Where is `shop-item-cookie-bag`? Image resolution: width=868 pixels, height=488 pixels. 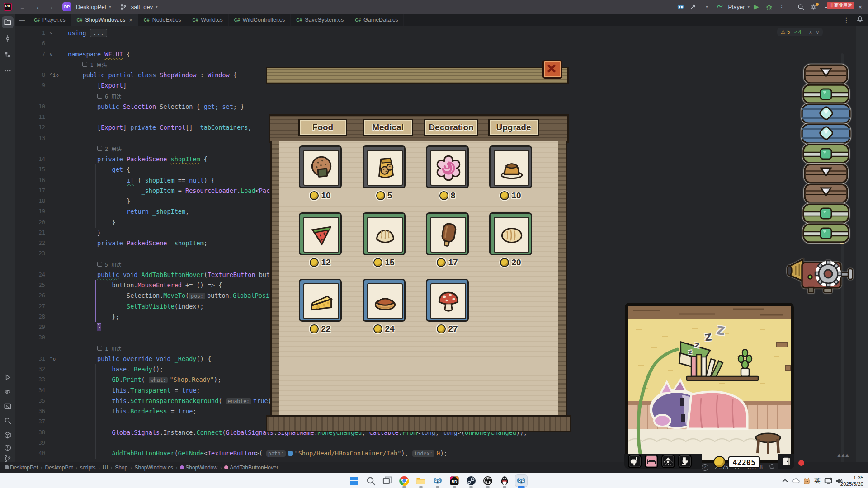 shop-item-cookie-bag is located at coordinates (384, 167).